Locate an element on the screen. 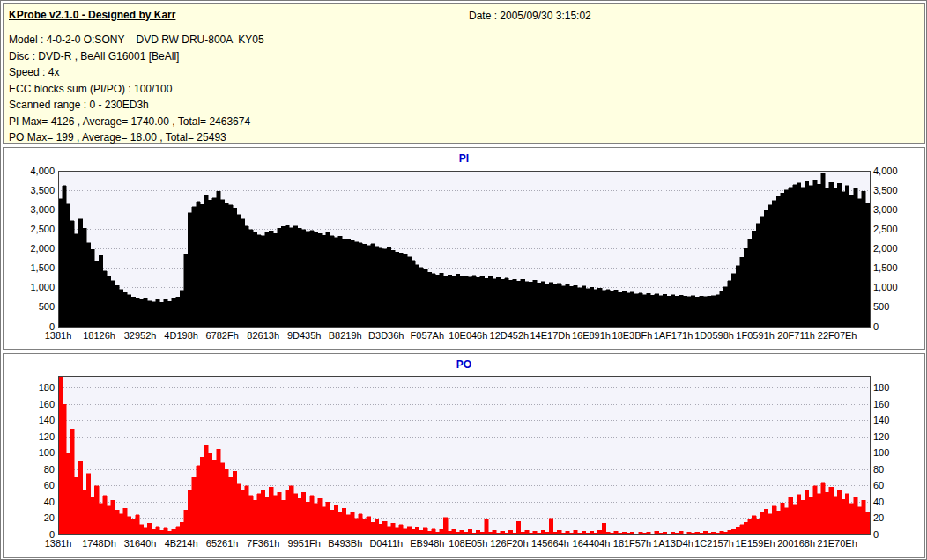  svg-text: 164404h is located at coordinates (592, 543).